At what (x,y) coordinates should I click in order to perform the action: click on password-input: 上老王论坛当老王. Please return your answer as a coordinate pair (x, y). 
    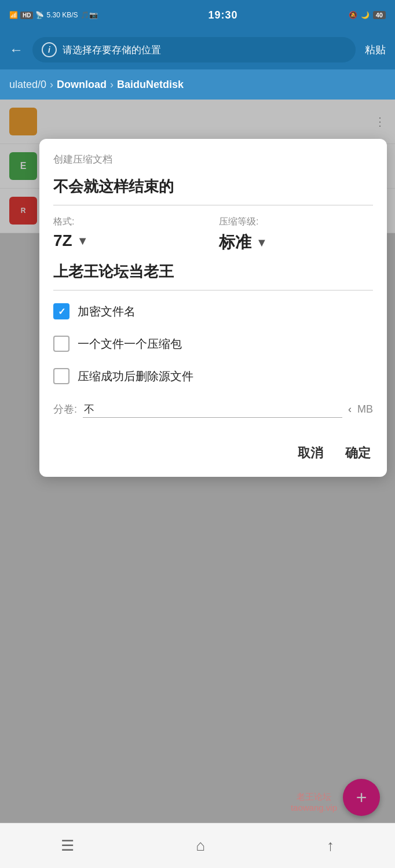
    Looking at the image, I should click on (213, 276).